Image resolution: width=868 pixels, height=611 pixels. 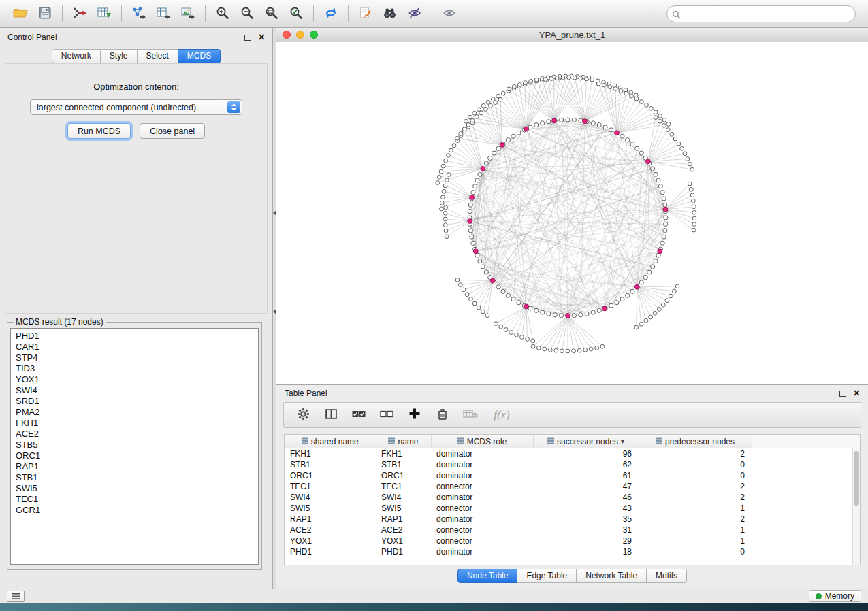 I want to click on export-image-button, so click(x=188, y=14).